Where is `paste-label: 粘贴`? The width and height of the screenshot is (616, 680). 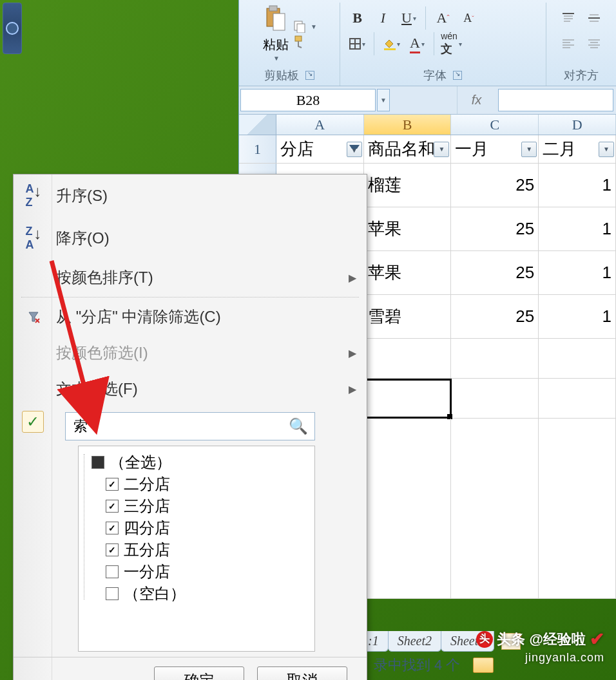 paste-label: 粘贴 is located at coordinates (276, 45).